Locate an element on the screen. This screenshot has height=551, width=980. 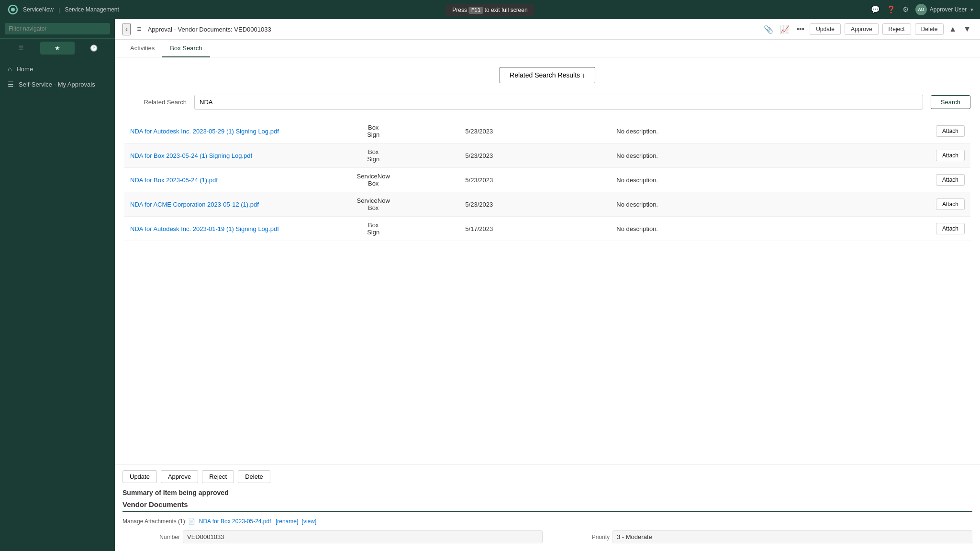
sidebar-item-self-service: ☰ Self-Service - My Approvals is located at coordinates (57, 84).